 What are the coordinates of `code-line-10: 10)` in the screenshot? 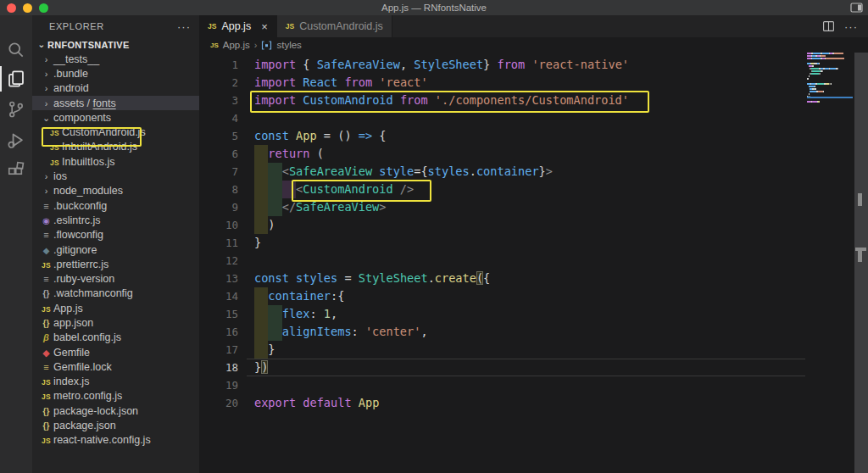 It's located at (502, 225).